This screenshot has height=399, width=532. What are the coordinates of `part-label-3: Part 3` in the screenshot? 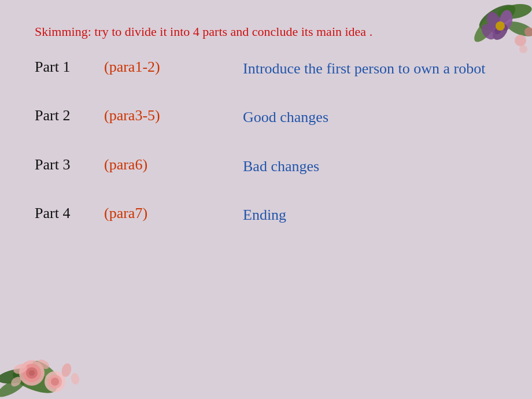 It's located at (69, 165).